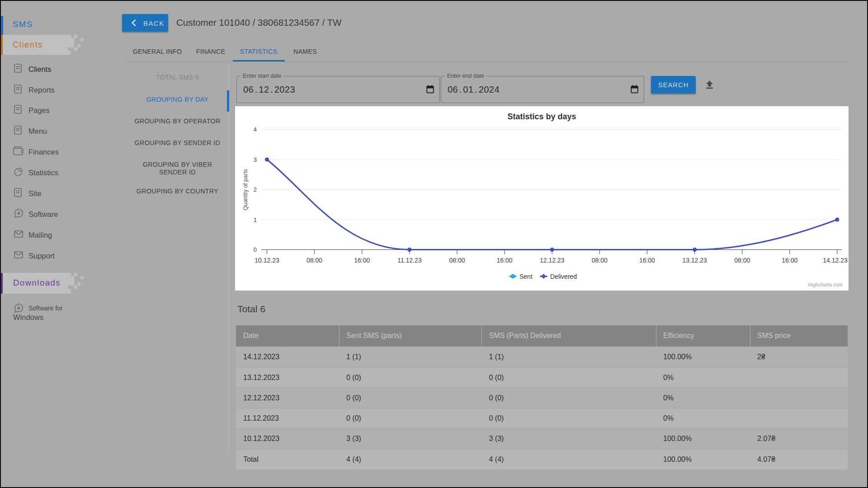 The height and width of the screenshot is (488, 868). I want to click on svg-text: 3, so click(255, 160).